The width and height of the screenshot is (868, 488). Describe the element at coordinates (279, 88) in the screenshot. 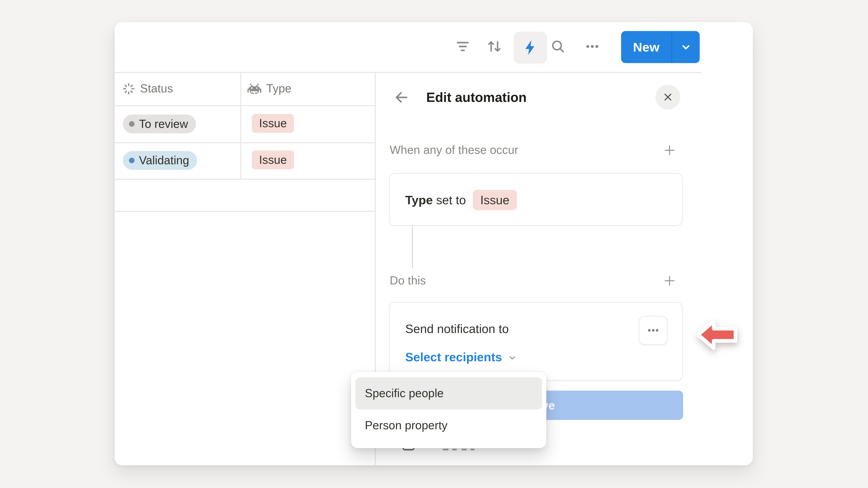

I see `column-header-label: Type` at that location.